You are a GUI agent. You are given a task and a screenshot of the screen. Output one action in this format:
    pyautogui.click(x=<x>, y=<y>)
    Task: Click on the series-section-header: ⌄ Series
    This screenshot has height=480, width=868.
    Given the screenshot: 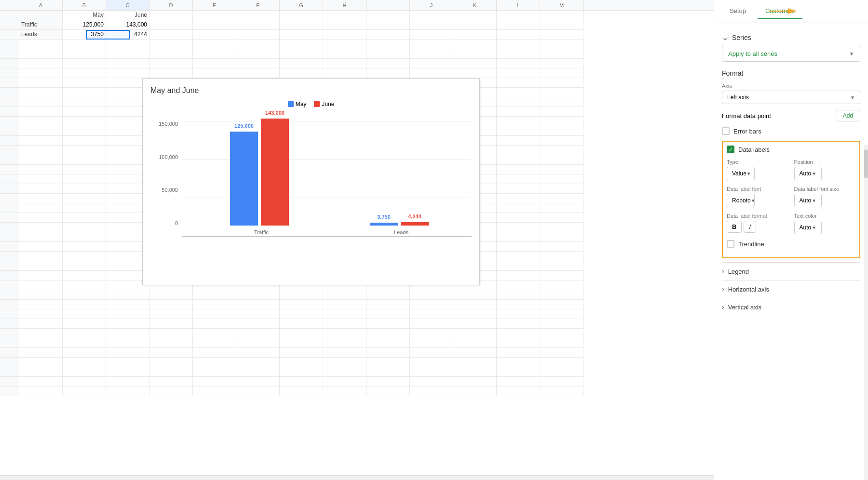 What is the action you would take?
    pyautogui.click(x=791, y=38)
    